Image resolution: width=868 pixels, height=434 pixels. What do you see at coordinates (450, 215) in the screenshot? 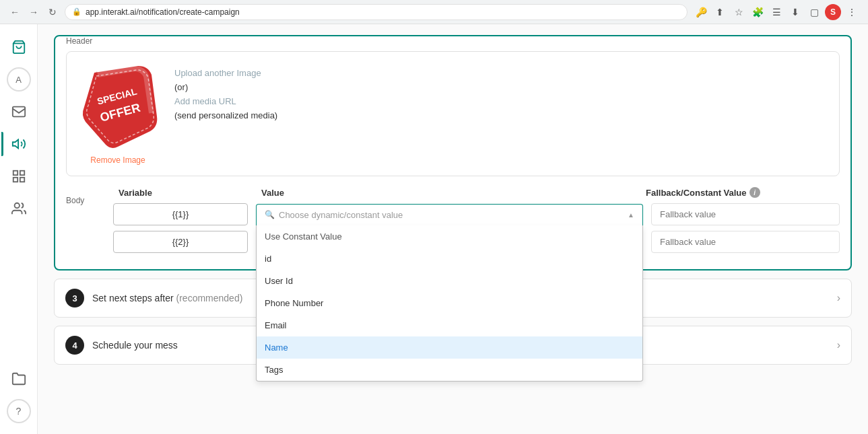
I see `value-dropdown-1: 🔍 Choose dynamic/constant value ▲` at bounding box center [450, 215].